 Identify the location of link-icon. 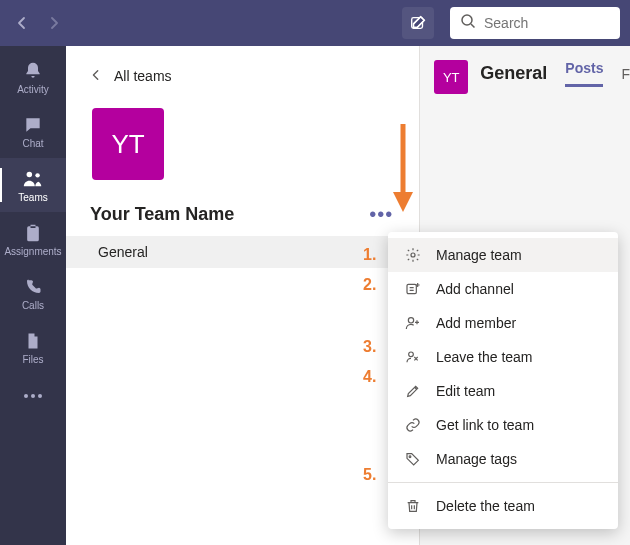
(413, 425).